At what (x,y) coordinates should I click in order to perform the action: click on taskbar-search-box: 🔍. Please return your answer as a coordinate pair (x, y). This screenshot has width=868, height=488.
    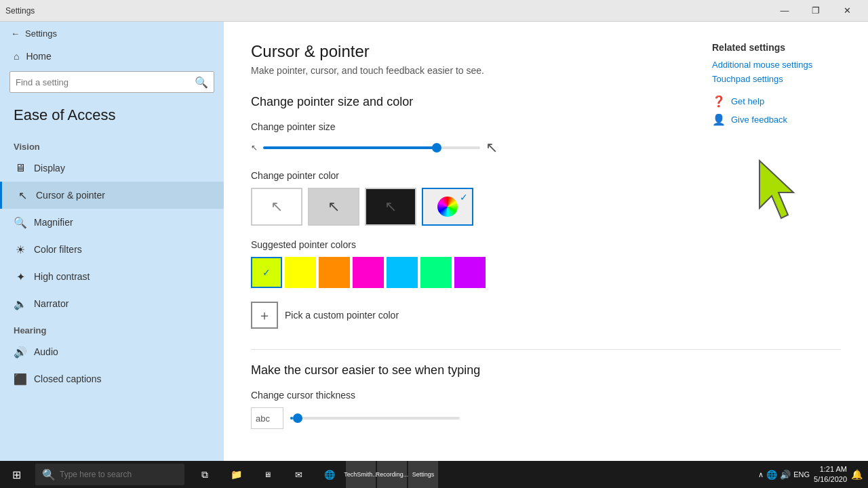
    Looking at the image, I should click on (110, 474).